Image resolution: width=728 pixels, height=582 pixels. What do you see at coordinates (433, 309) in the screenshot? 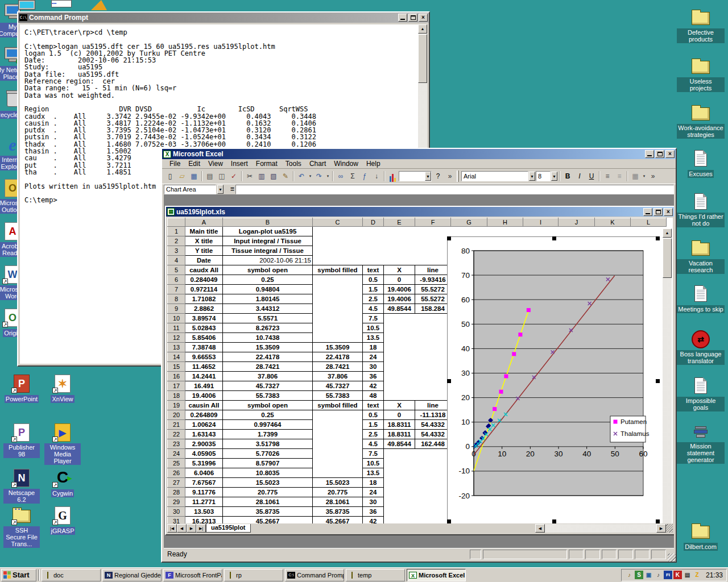
I see `cell-F9: 158.284` at bounding box center [433, 309].